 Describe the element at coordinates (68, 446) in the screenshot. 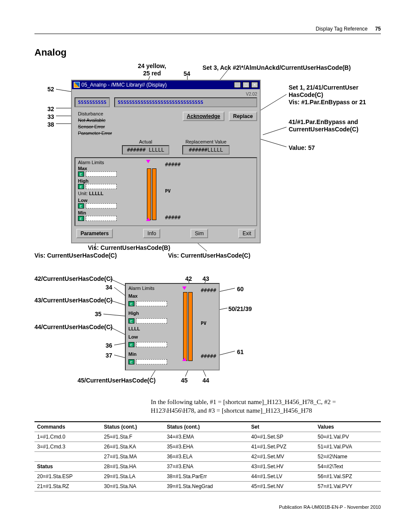

I see `table-cell: 3=#1.Cmd.3` at that location.